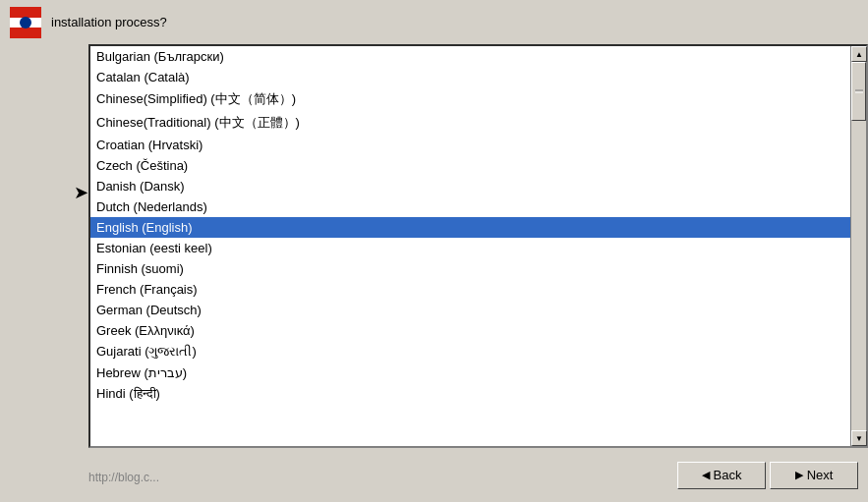 This screenshot has height=502, width=868. Describe the element at coordinates (26, 23) in the screenshot. I see `flag-icon` at that location.